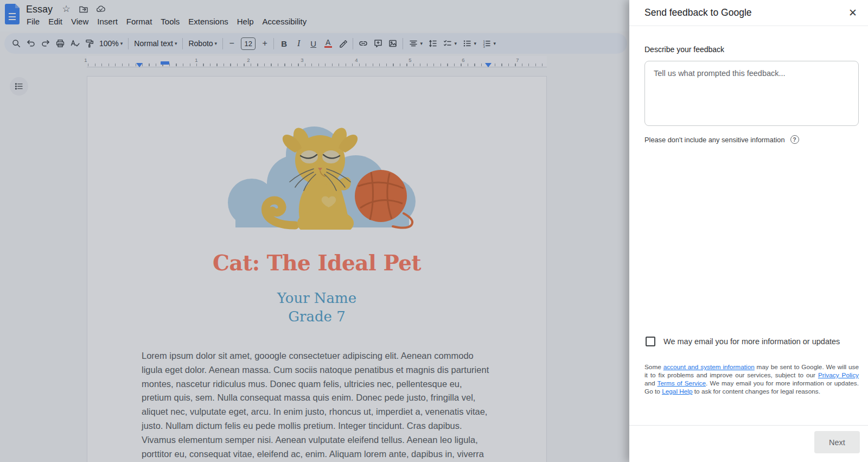 This screenshot has height=462, width=868. Describe the element at coordinates (245, 22) in the screenshot. I see `menu-help: Help` at that location.